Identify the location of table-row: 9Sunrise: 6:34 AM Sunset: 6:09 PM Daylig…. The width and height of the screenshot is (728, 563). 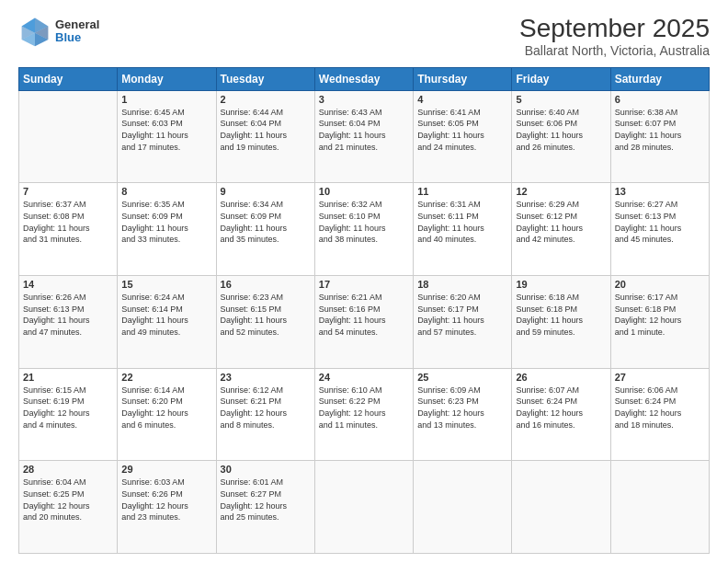
(265, 230).